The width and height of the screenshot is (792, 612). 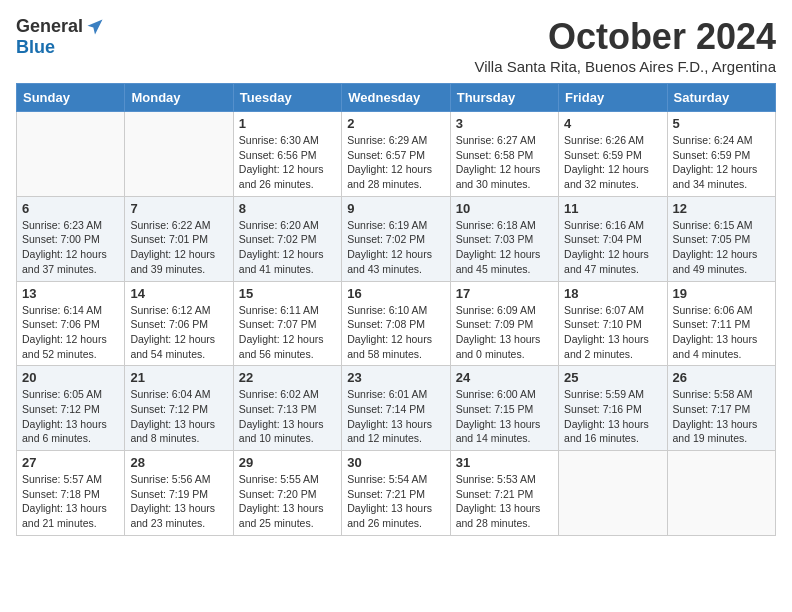 What do you see at coordinates (178, 294) in the screenshot?
I see `day-number: 14` at bounding box center [178, 294].